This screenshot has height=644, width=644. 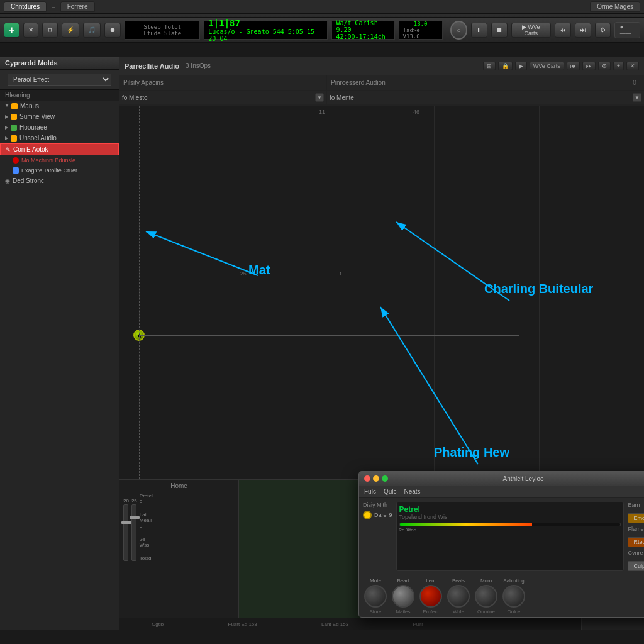 I want to click on midi-button: 🎵, so click(x=92, y=30).